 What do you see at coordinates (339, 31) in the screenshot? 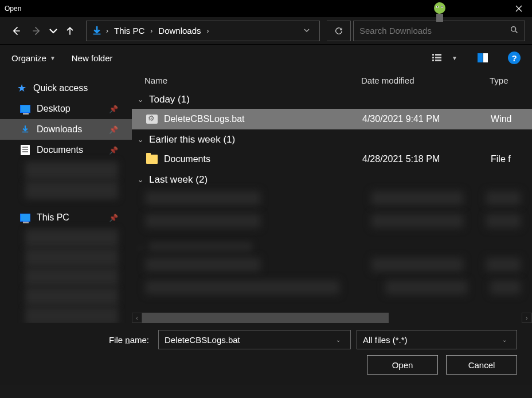
I see `refresh-button` at bounding box center [339, 31].